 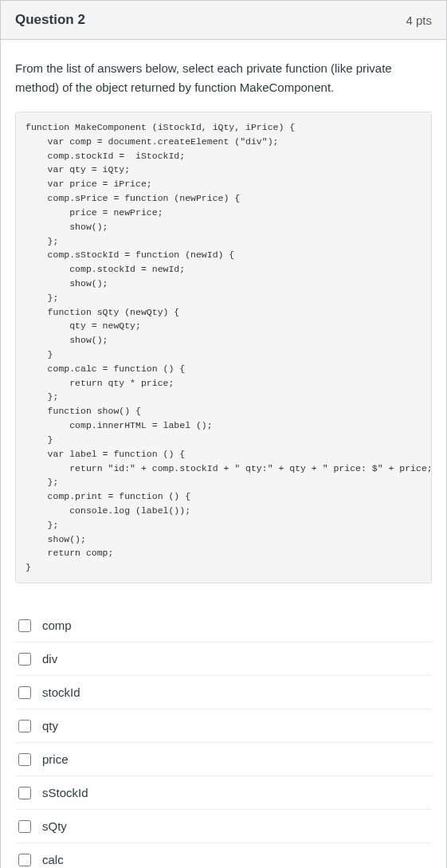 What do you see at coordinates (65, 792) in the screenshot?
I see `answer-label: sStockId` at bounding box center [65, 792].